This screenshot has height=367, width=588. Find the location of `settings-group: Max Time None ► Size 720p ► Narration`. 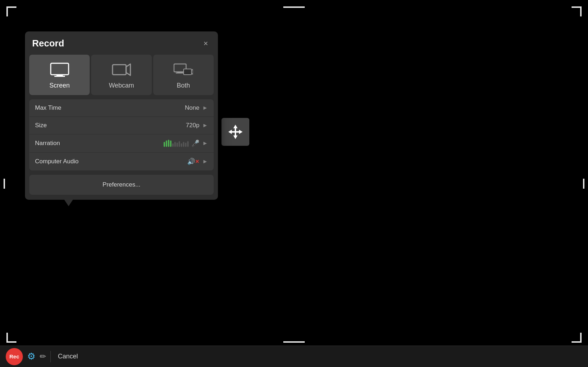

settings-group: Max Time None ► Size 720p ► Narration is located at coordinates (121, 135).